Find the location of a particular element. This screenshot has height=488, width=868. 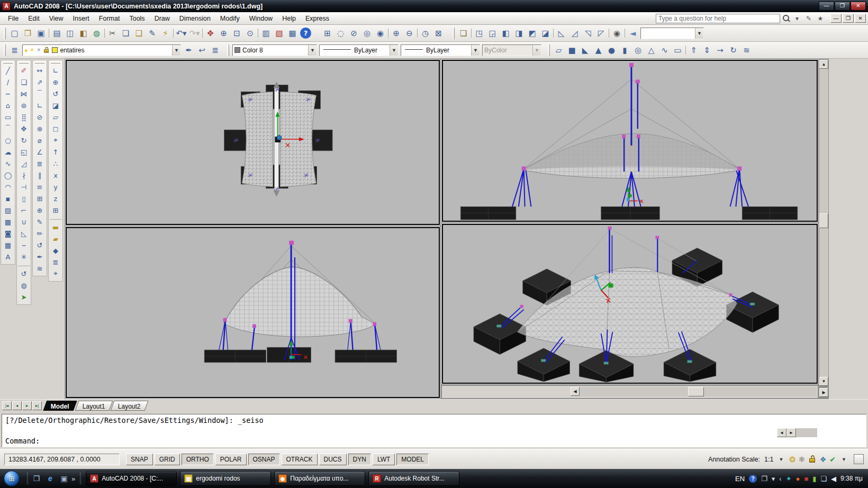

z-rotate-ucs-button: z is located at coordinates (56, 198).